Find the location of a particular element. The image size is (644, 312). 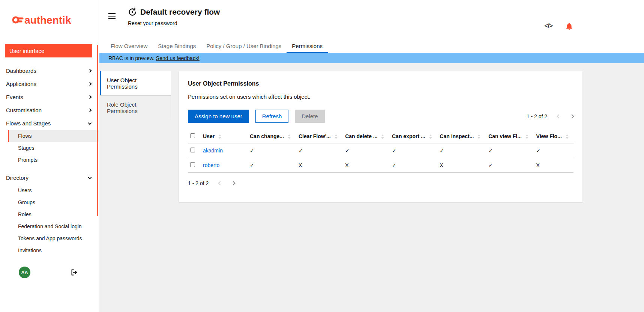

side-tab-user-object-permissions: User Object Permissions is located at coordinates (135, 83).